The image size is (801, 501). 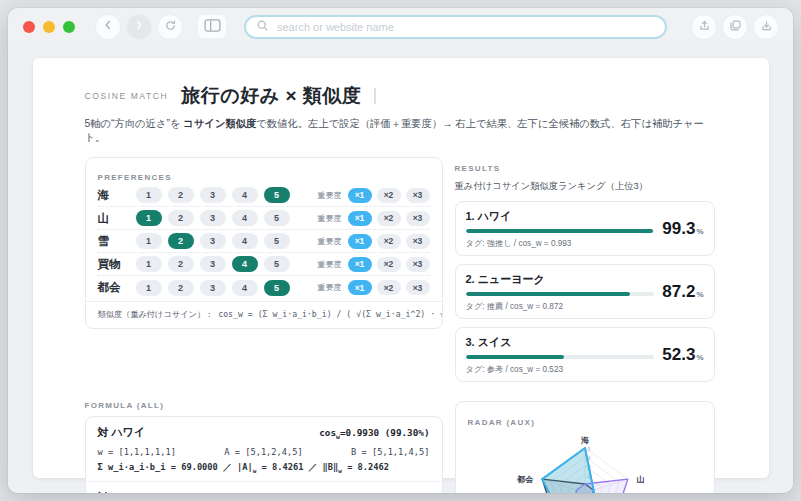 What do you see at coordinates (170, 27) in the screenshot?
I see `reload-button` at bounding box center [170, 27].